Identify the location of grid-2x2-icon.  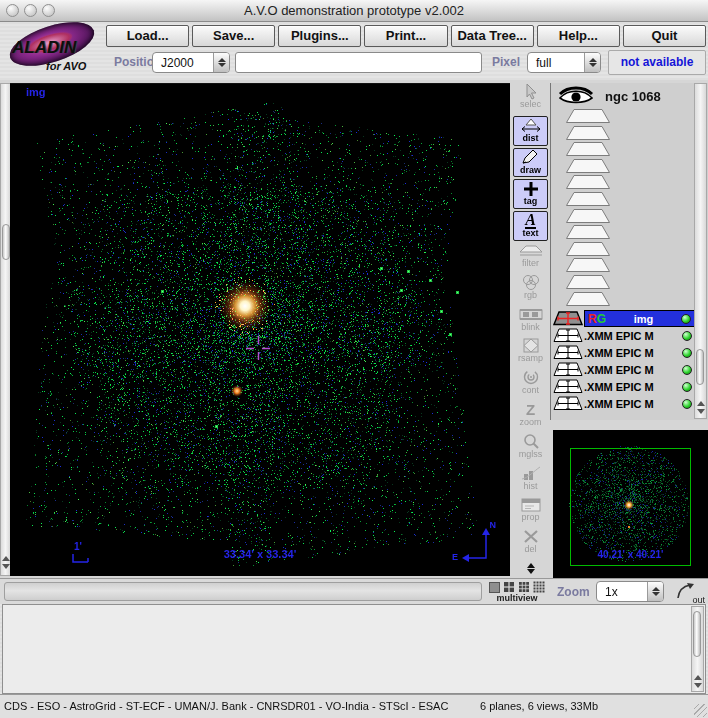
(509, 587).